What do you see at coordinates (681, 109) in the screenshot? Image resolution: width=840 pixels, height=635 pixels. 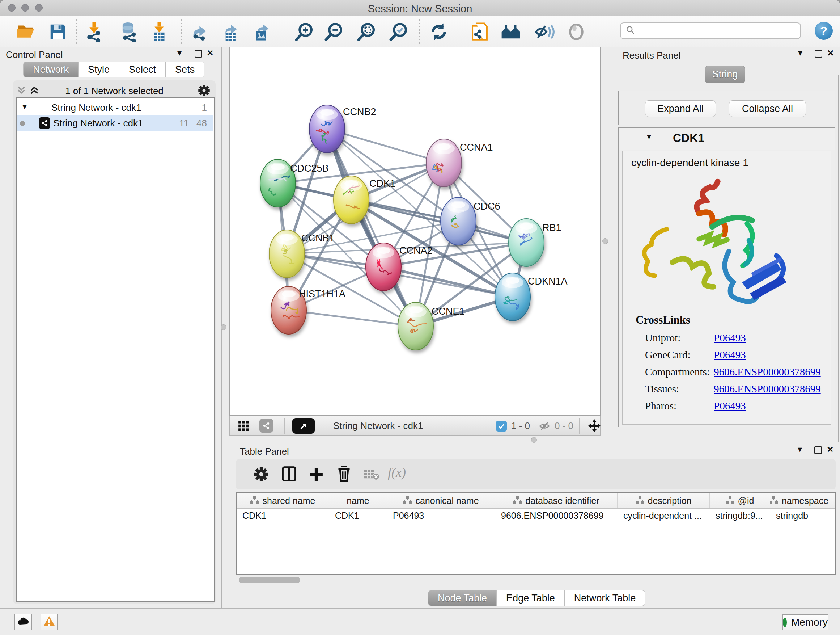 I see `expand-all-button: Expand All` at bounding box center [681, 109].